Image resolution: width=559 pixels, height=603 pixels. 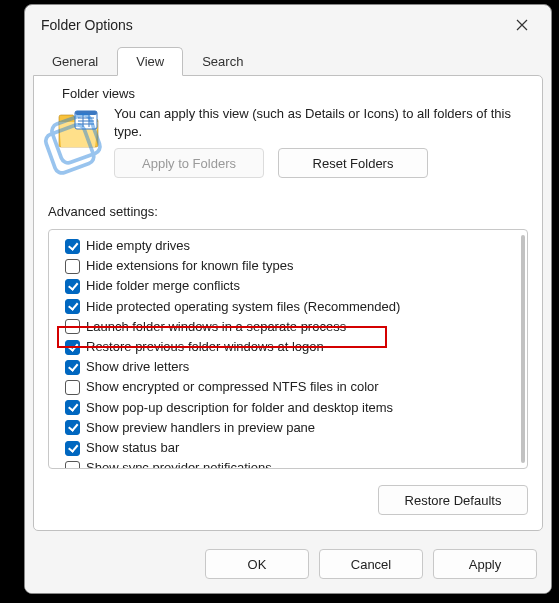 I want to click on advanced-setting-item: Show preview handlers in preview pane, so click(x=290, y=428).